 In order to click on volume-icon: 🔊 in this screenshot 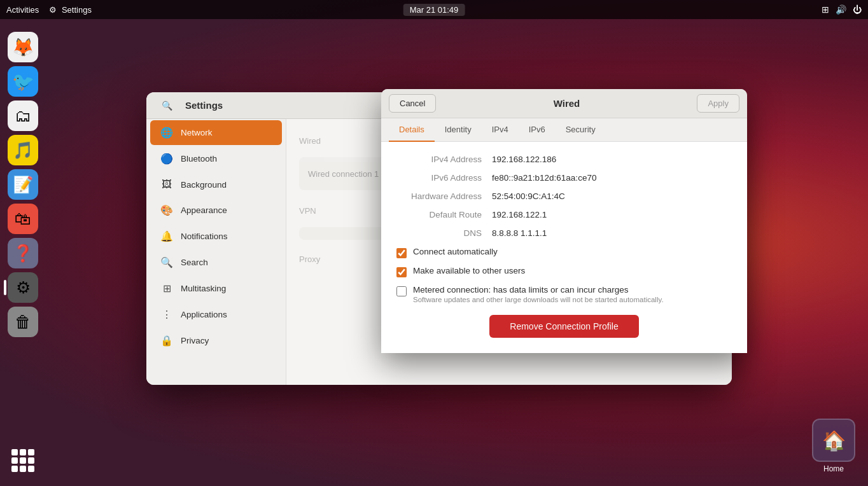, I will do `click(841, 10)`.